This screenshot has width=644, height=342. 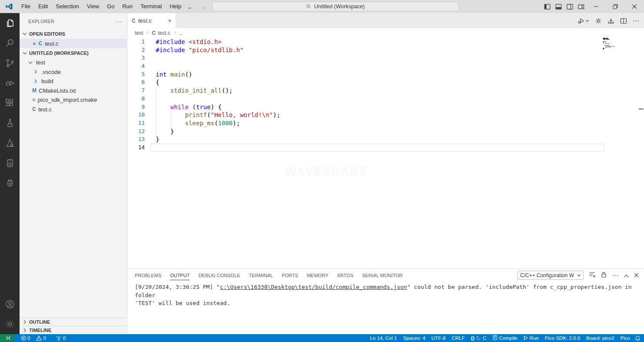 I want to click on menu-view: View, so click(x=93, y=7).